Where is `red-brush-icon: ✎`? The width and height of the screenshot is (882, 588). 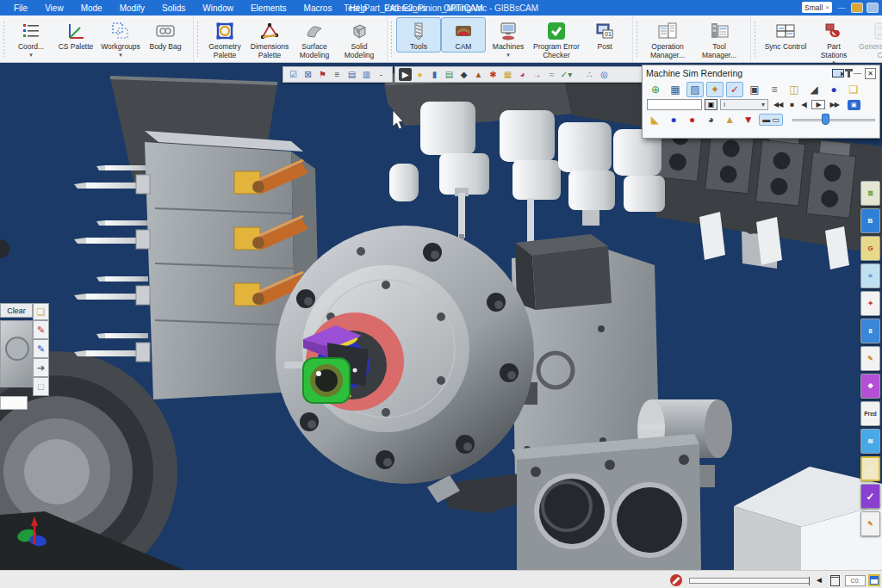 red-brush-icon: ✎ is located at coordinates (41, 330).